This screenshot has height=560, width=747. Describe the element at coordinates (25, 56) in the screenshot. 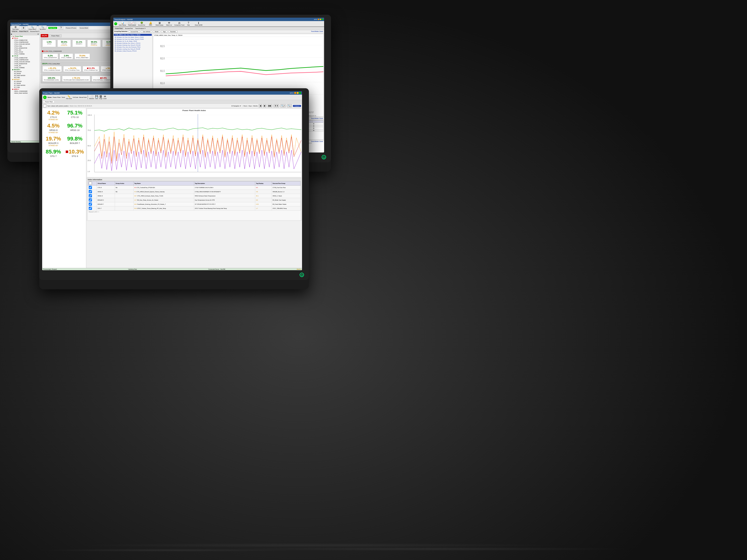

I see `tree-ctg-b: ▶ CTG B` at that location.